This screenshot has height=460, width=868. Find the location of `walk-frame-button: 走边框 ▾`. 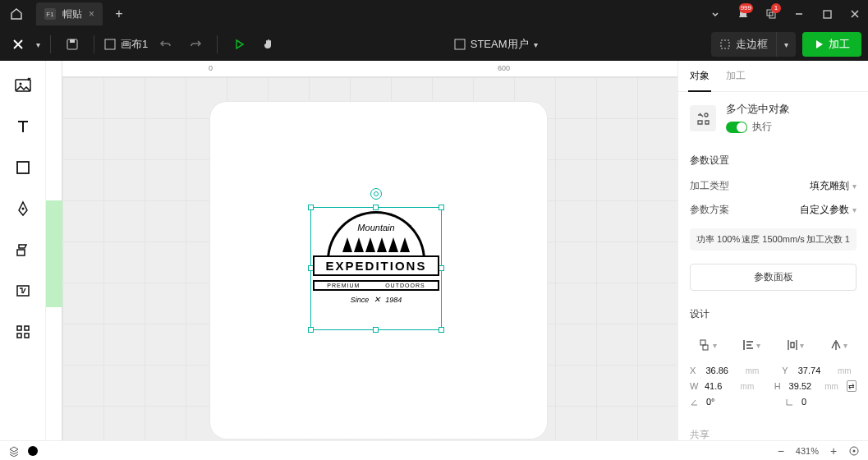

walk-frame-button: 走边框 ▾ is located at coordinates (754, 44).